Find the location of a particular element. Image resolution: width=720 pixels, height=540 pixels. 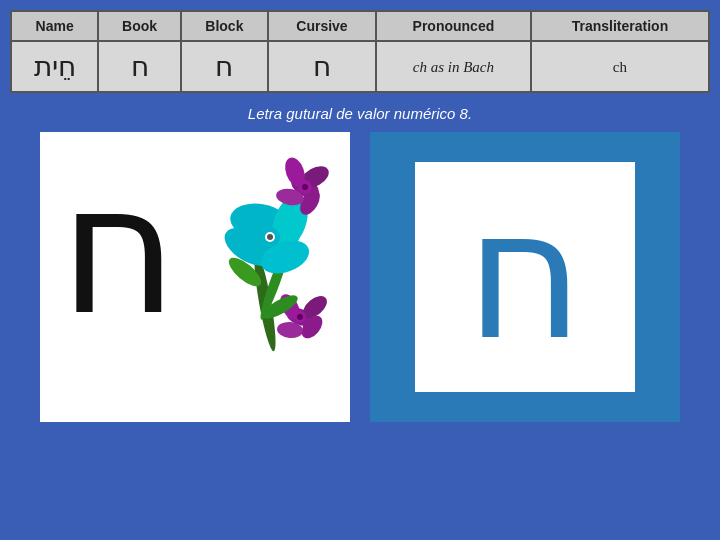

col-header-name: Name is located at coordinates (54, 26).